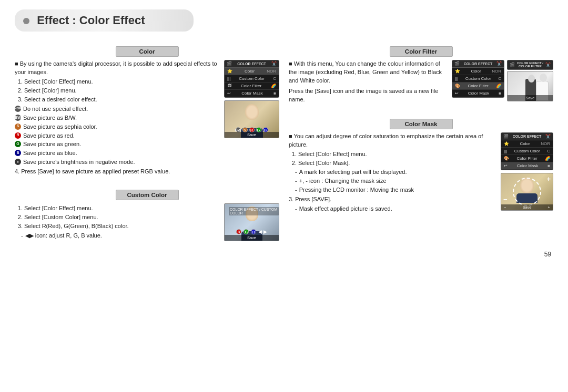 This screenshot has width=568, height=392. What do you see at coordinates (530, 86) in the screenshot?
I see `color-filter-wedding-photo: Save` at bounding box center [530, 86].